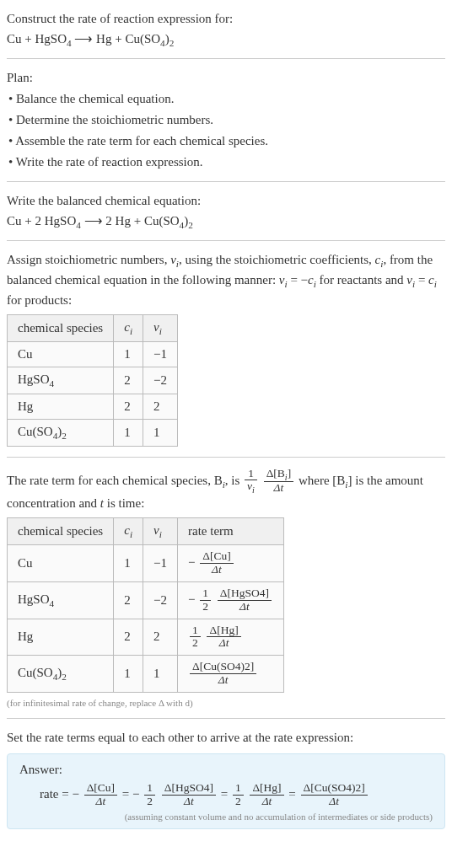 This screenshot has width=452, height=868. Describe the element at coordinates (322, 480) in the screenshot. I see `text: where [B` at that location.